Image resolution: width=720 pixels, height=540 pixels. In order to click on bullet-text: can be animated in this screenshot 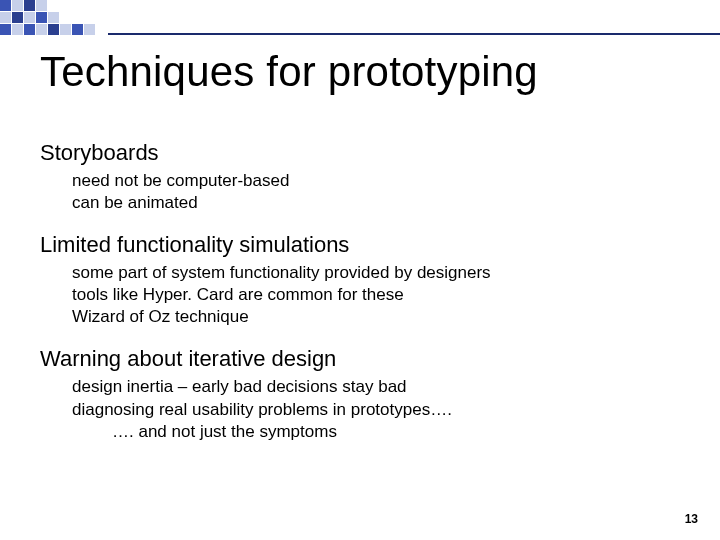, I will do `click(376, 203)`.